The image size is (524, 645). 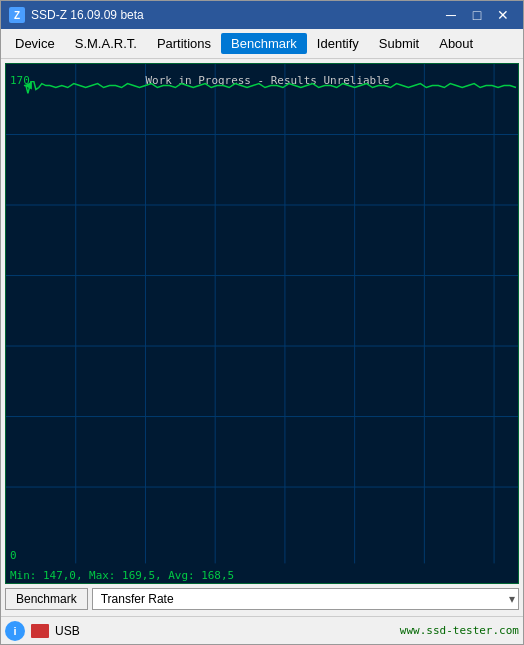 What do you see at coordinates (399, 44) in the screenshot?
I see `menu-item-submit: Submit` at bounding box center [399, 44].